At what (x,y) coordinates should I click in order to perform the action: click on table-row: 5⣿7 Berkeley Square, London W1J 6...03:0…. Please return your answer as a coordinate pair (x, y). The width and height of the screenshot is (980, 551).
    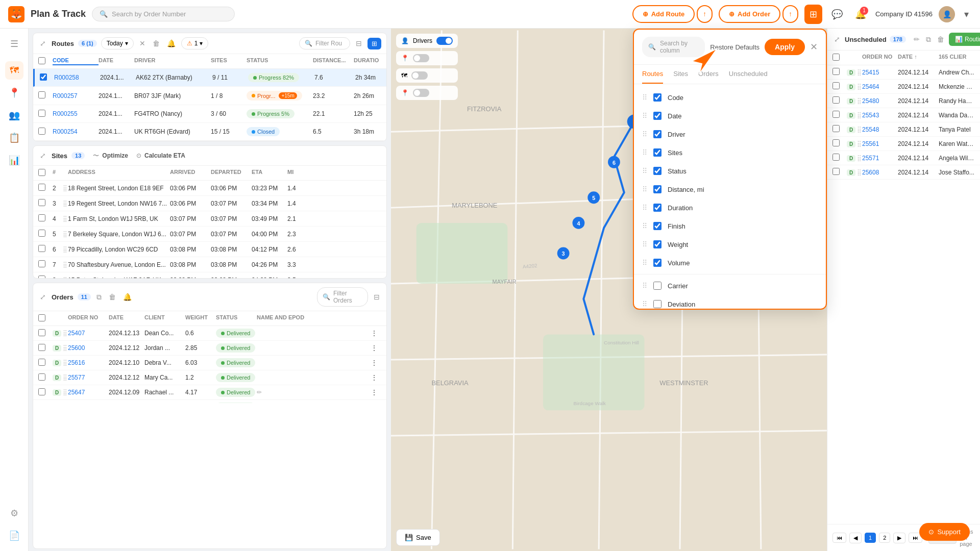
    Looking at the image, I should click on (210, 234).